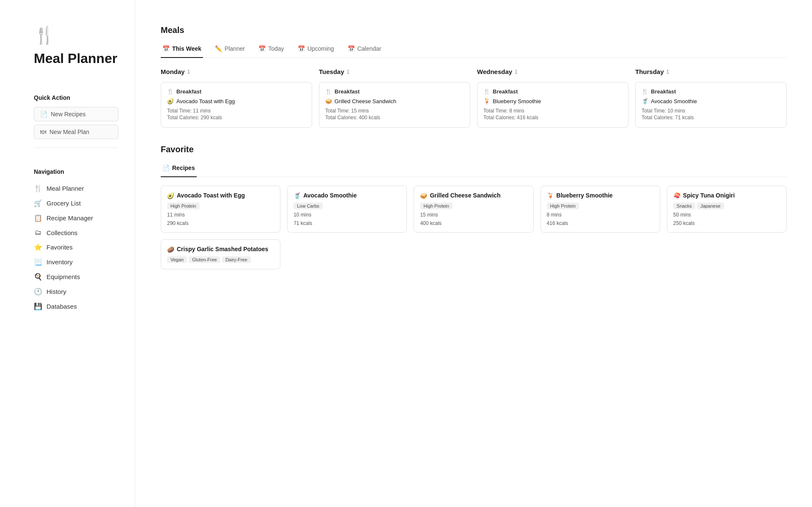  What do you see at coordinates (709, 195) in the screenshot?
I see `recipe-name-label: Spicy Tuna Onigiri` at bounding box center [709, 195].